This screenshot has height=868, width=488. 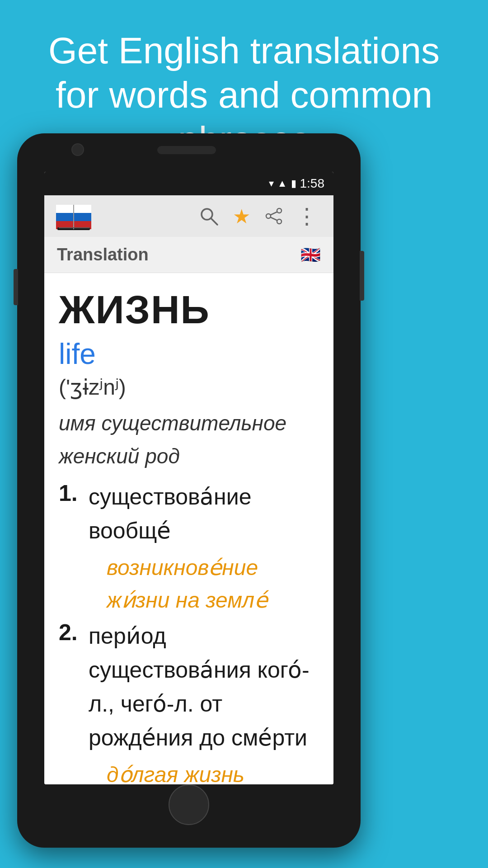 What do you see at coordinates (274, 216) in the screenshot?
I see `share-icon` at bounding box center [274, 216].